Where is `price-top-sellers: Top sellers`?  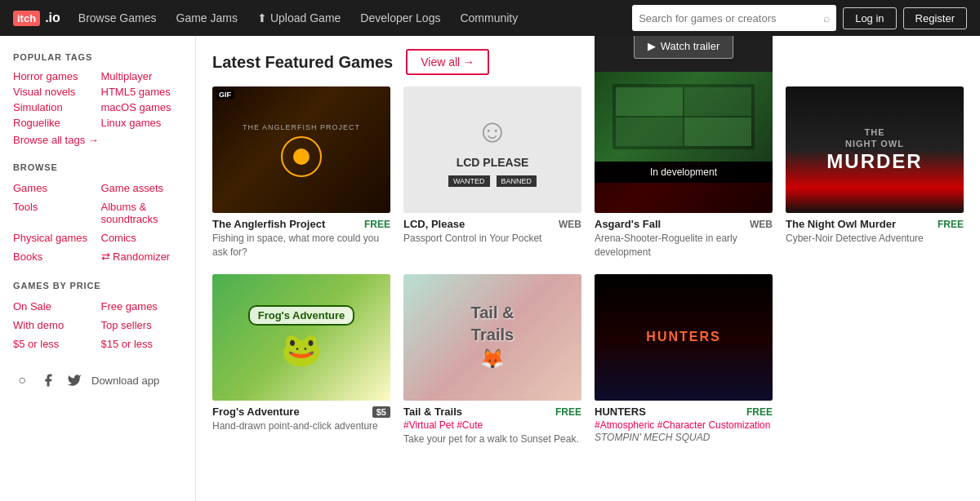 price-top-sellers: Top sellers is located at coordinates (142, 325).